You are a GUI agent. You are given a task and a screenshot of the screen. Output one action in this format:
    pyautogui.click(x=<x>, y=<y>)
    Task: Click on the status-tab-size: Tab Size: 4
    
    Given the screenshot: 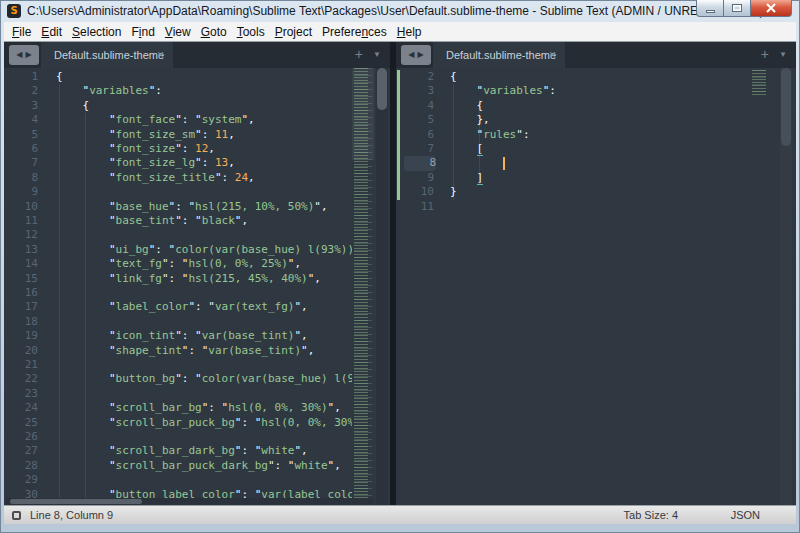 What is the action you would take?
    pyautogui.click(x=651, y=515)
    